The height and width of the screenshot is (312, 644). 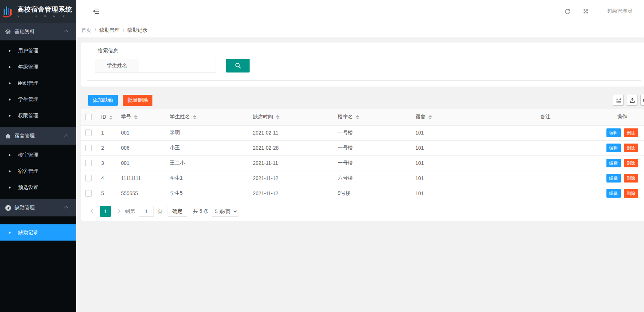 I want to click on col-header-student-name: 学生姓名, so click(x=206, y=117).